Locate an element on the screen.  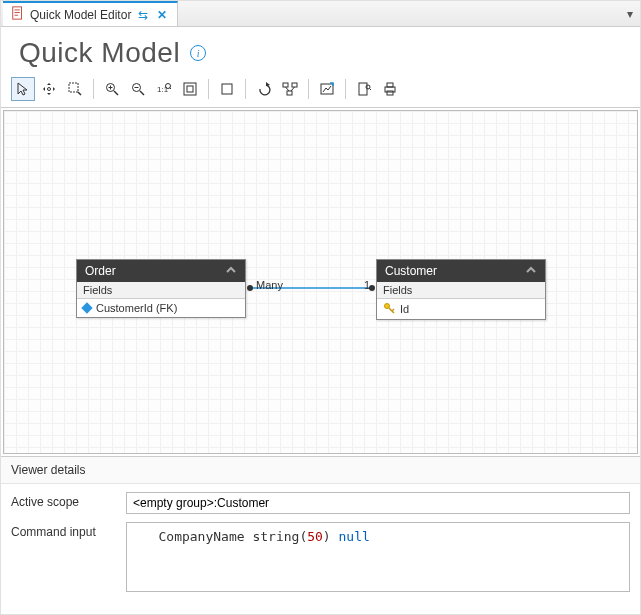
zoom-100-button: 1:1 is located at coordinates (164, 89).